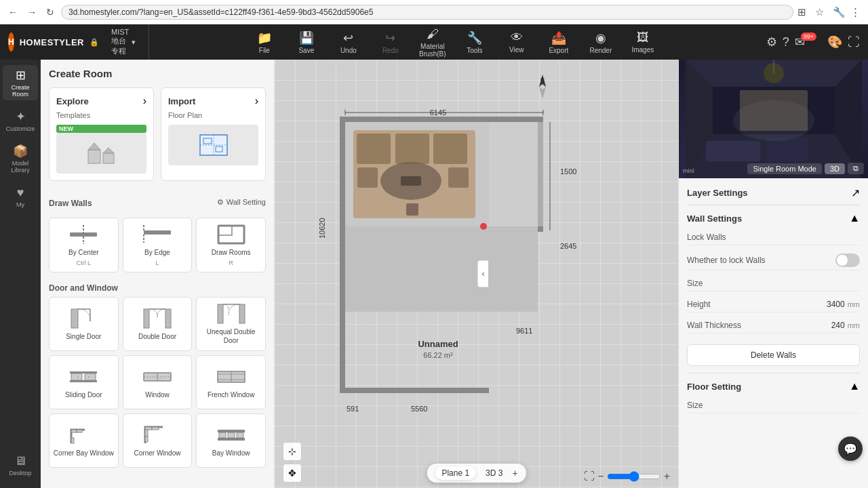 This screenshot has height=488, width=868. What do you see at coordinates (157, 324) in the screenshot?
I see `double-door-tool: Double Door` at bounding box center [157, 324].